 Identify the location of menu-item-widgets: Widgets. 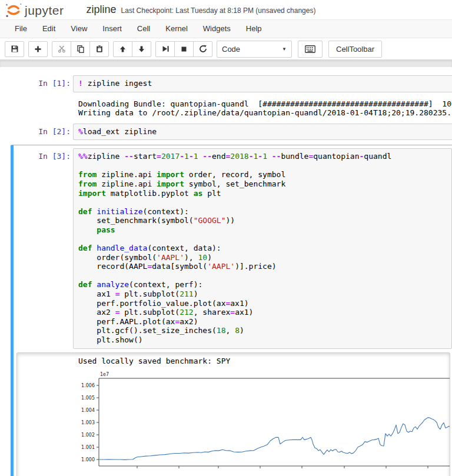
(217, 29).